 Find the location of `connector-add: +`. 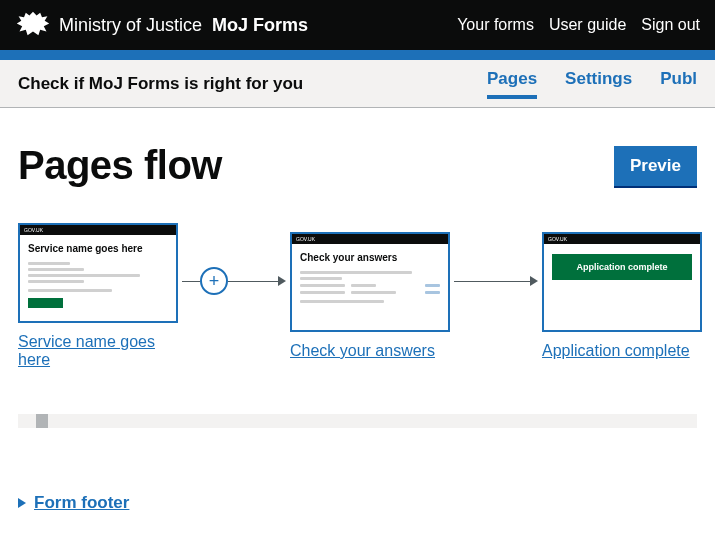

connector-add: + is located at coordinates (234, 281).